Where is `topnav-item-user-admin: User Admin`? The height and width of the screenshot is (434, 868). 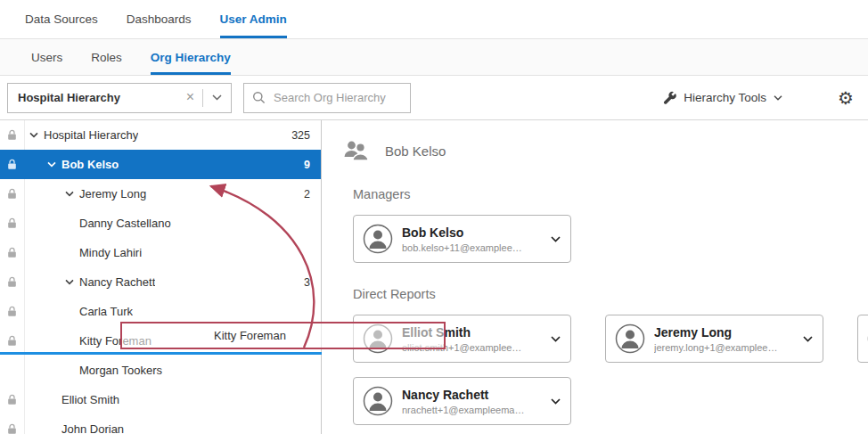 topnav-item-user-admin: User Admin is located at coordinates (253, 20).